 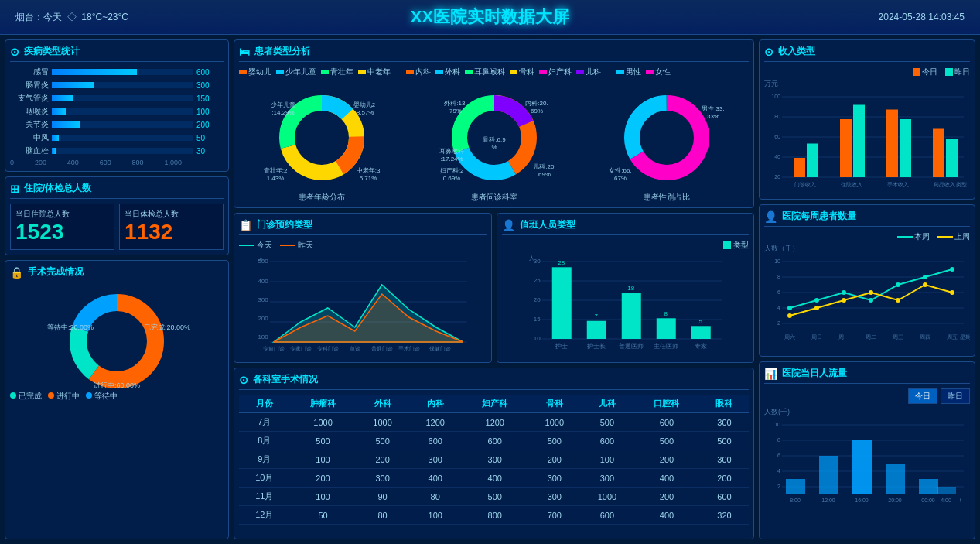 What do you see at coordinates (62, 232) in the screenshot?
I see `inpatient-value: 1523` at bounding box center [62, 232].